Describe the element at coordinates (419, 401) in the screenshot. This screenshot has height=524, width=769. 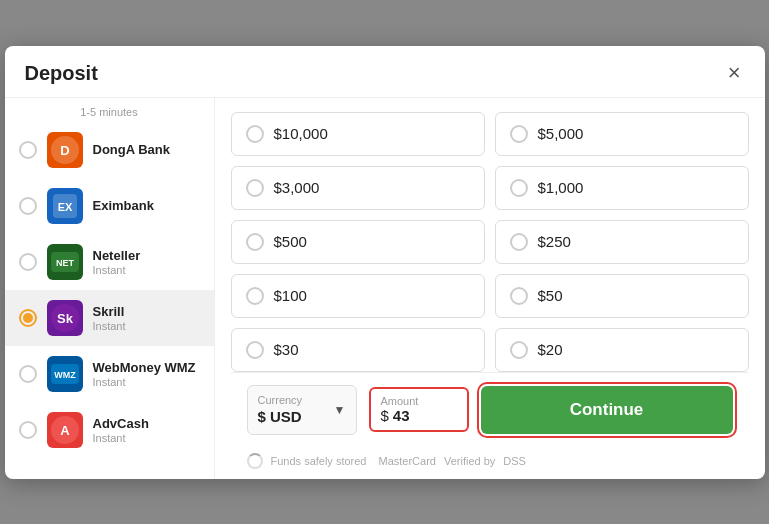
I see `amount-input-label: Amount` at that location.